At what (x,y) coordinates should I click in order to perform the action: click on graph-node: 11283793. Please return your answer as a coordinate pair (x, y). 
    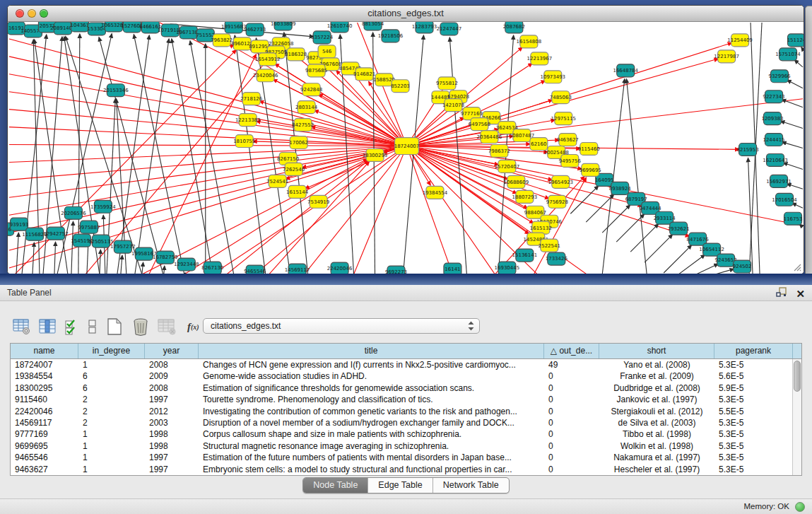
    Looking at the image, I should click on (425, 28).